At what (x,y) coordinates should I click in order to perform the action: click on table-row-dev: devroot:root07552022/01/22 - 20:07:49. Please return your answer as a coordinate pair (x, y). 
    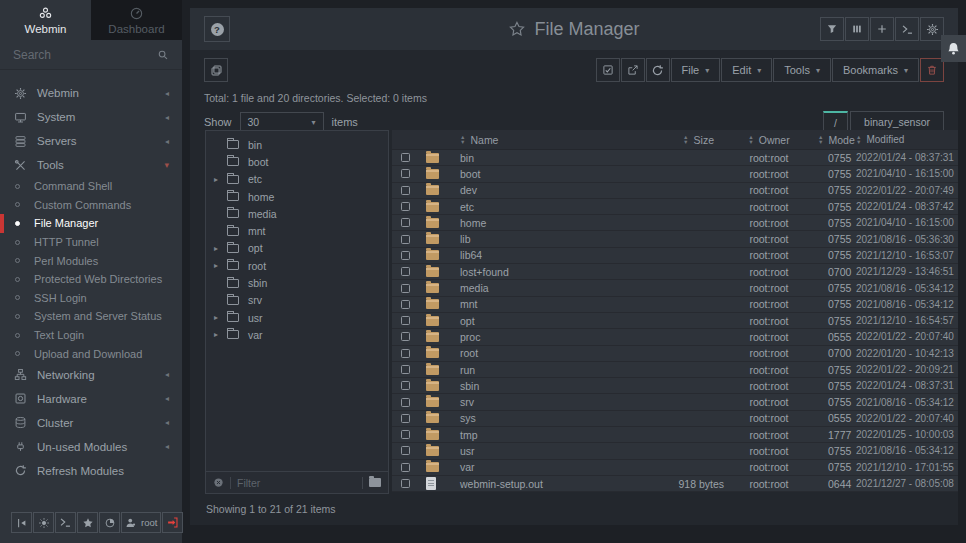
    Looking at the image, I should click on (675, 191).